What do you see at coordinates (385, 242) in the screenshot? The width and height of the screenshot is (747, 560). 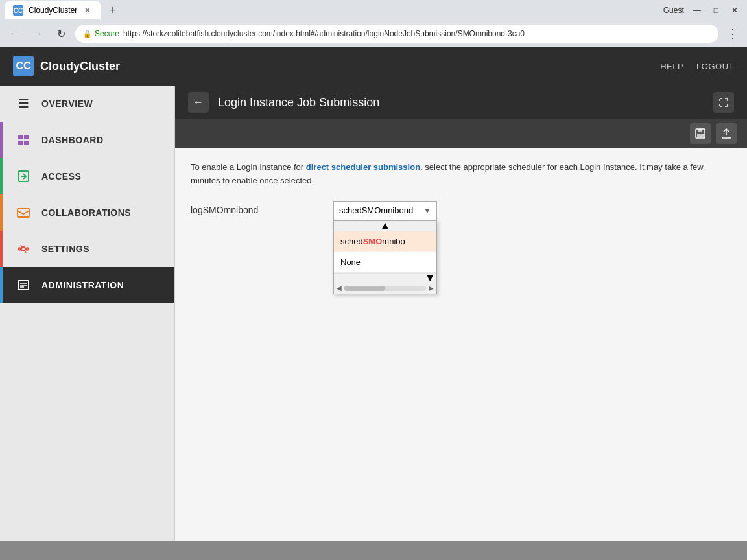 I see `dropdown-option-sched: schedSMOmnibo` at bounding box center [385, 242].